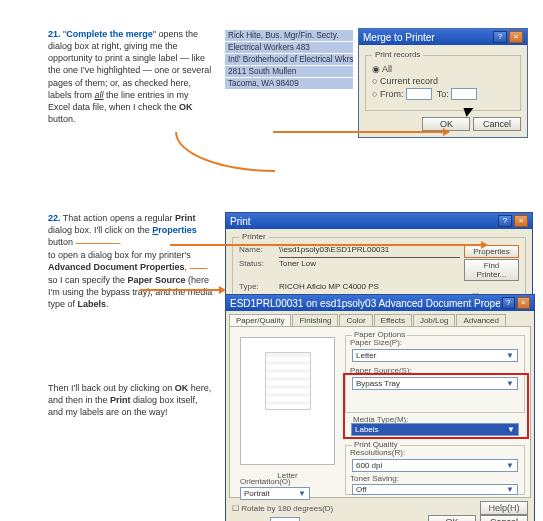 The height and width of the screenshot is (521, 543). What do you see at coordinates (275, 488) in the screenshot?
I see `orientation-panel: Orientation(O) Portrait▼` at bounding box center [275, 488].